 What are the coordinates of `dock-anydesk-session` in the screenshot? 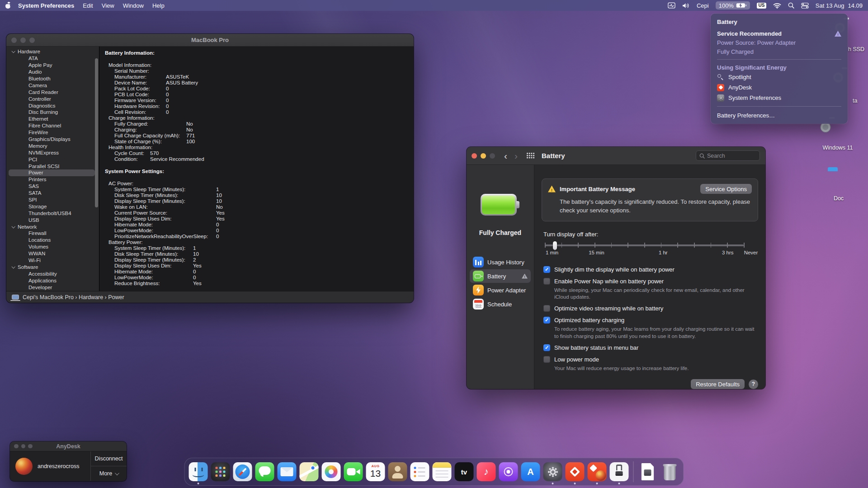 It's located at (597, 472).